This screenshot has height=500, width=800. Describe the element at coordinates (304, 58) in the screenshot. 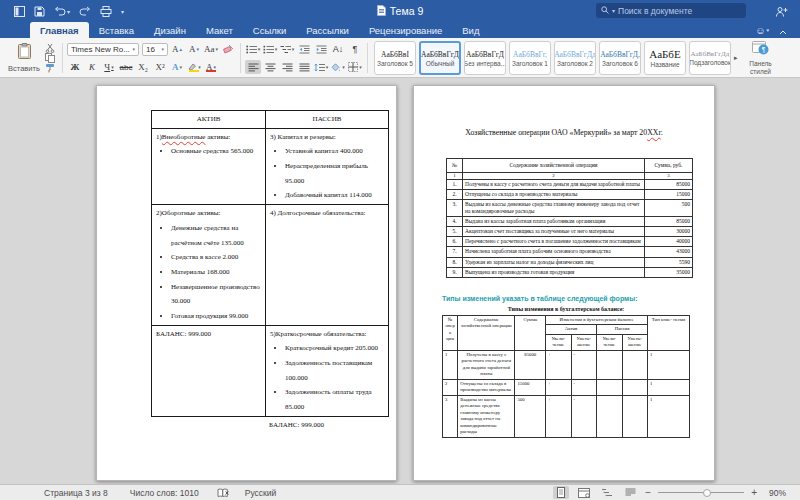

I see `paragraph-group: ▾ ▾ ▾ А↓ ¶ ▾ ▾ ▾` at that location.